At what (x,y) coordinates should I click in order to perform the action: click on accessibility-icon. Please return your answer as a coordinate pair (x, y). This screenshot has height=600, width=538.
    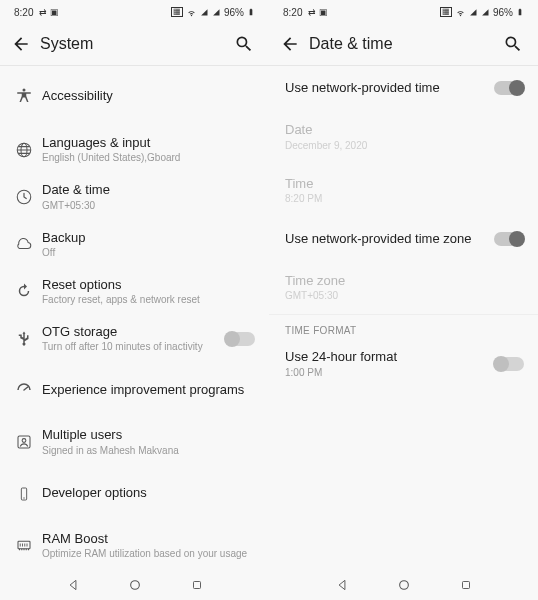
    Looking at the image, I should click on (24, 96).